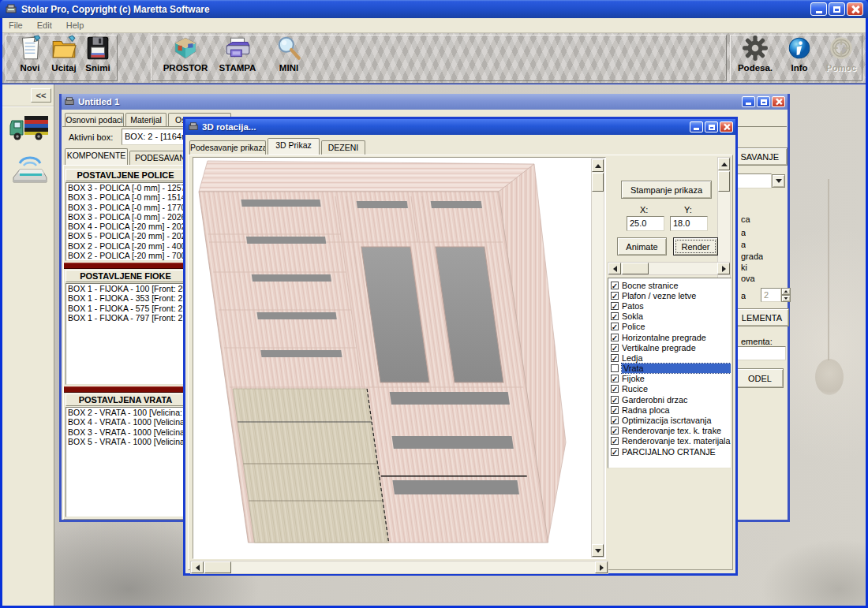  What do you see at coordinates (669, 451) in the screenshot?
I see `option-parcijalno-crtanje: ✓PARCIJALNO CRTANJE` at bounding box center [669, 451].